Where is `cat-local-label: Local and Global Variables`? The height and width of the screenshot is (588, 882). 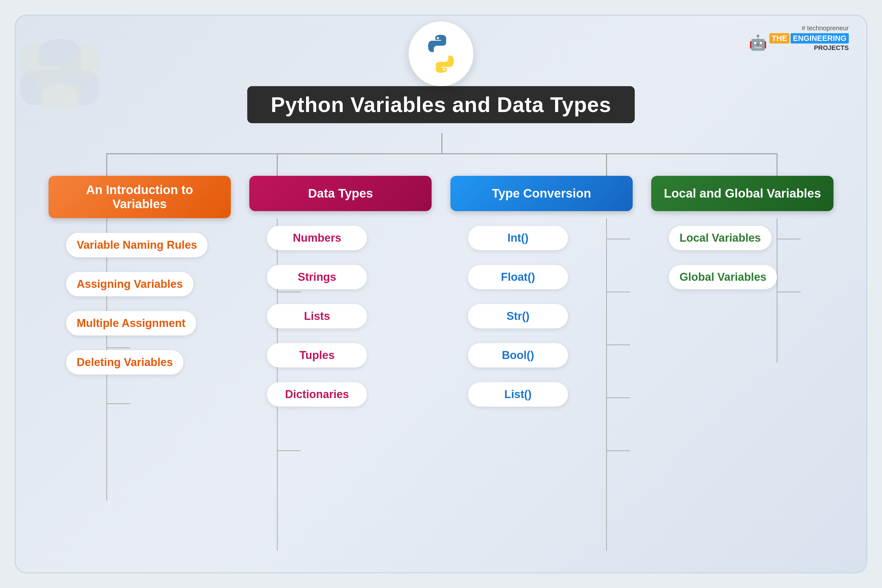
cat-local-label: Local and Global Variables is located at coordinates (742, 194).